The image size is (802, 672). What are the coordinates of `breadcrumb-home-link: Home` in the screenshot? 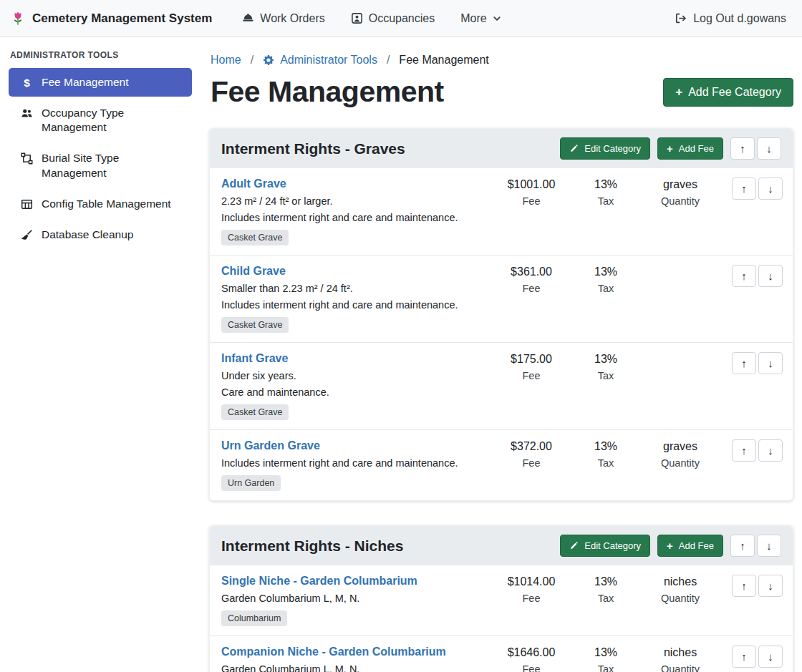 It's located at (226, 60).